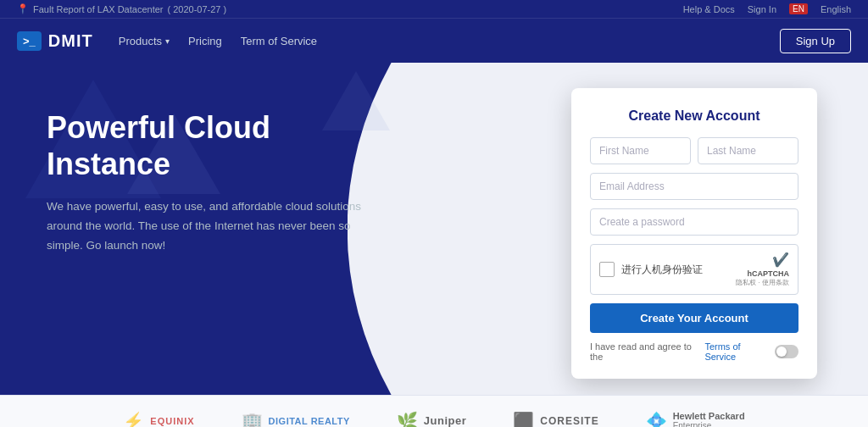  Describe the element at coordinates (159, 419) in the screenshot. I see `partner-equinix: ⚡ EQUINIX` at that location.